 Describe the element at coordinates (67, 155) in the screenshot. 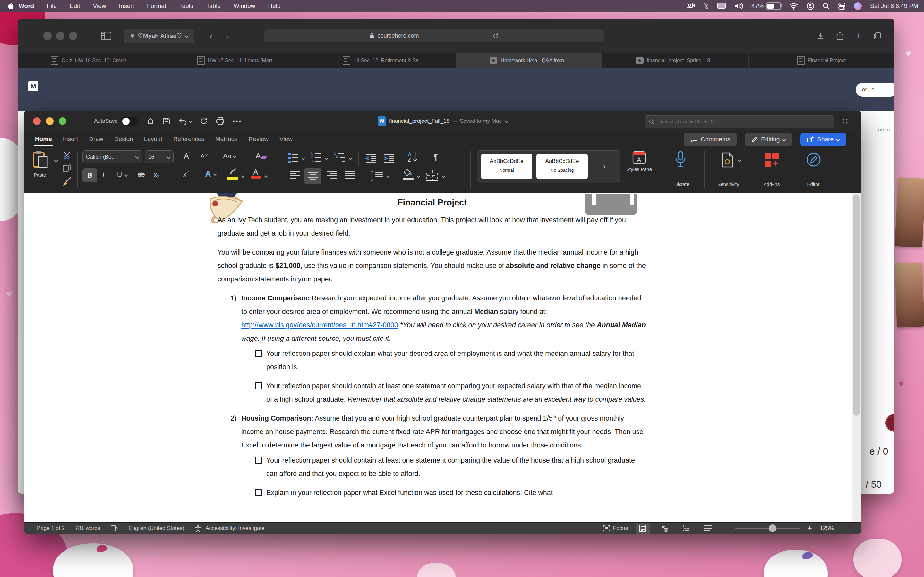

I see `cut-icon` at that location.